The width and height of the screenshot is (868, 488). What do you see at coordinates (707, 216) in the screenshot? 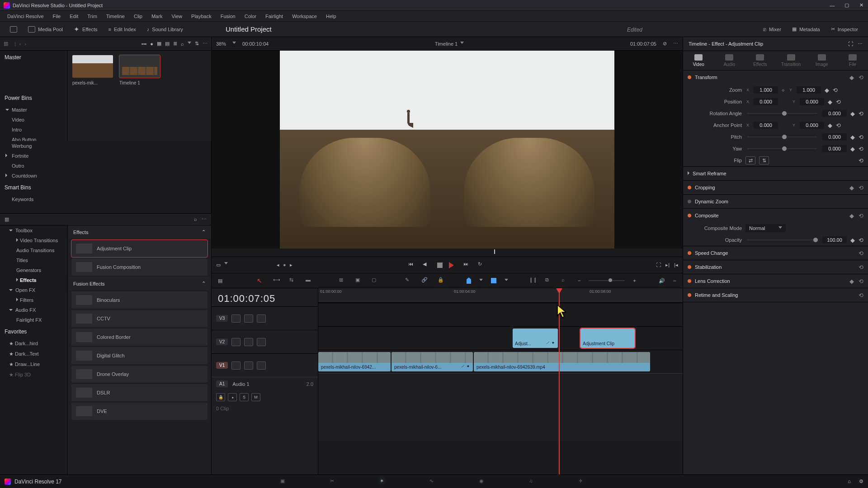
I see `section-composite: Composite` at bounding box center [707, 216].